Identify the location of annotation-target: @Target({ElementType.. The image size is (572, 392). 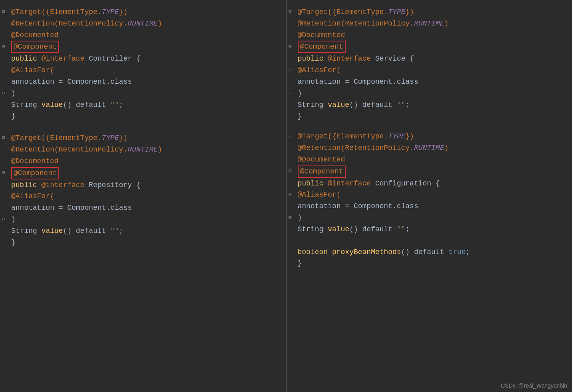
(57, 138).